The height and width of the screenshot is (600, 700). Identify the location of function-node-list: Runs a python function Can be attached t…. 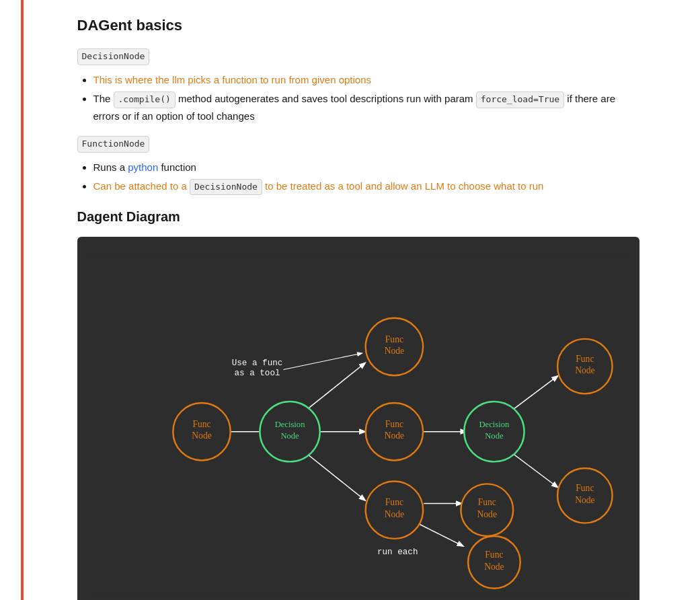
(358, 178).